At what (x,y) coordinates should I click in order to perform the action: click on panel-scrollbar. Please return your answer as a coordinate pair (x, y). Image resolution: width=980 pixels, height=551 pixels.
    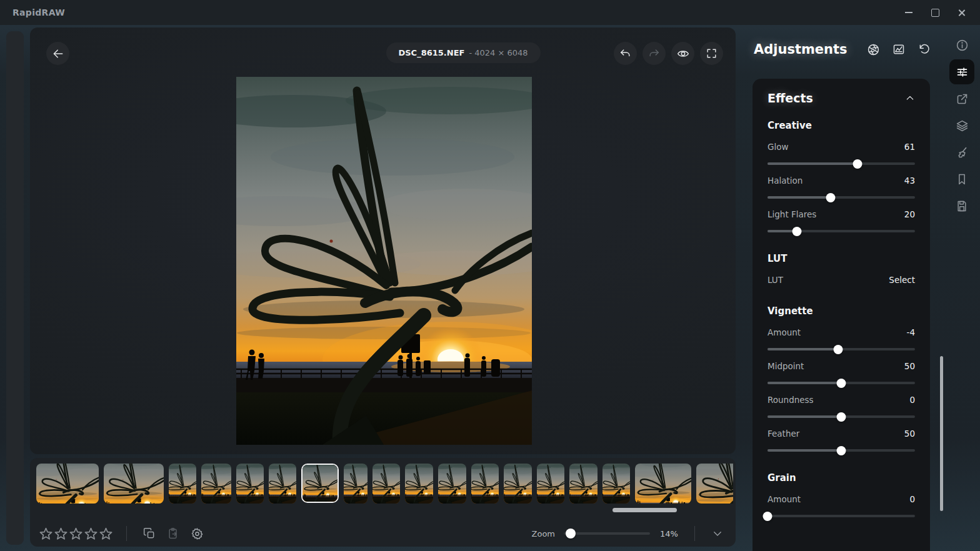
    Looking at the image, I should click on (941, 434).